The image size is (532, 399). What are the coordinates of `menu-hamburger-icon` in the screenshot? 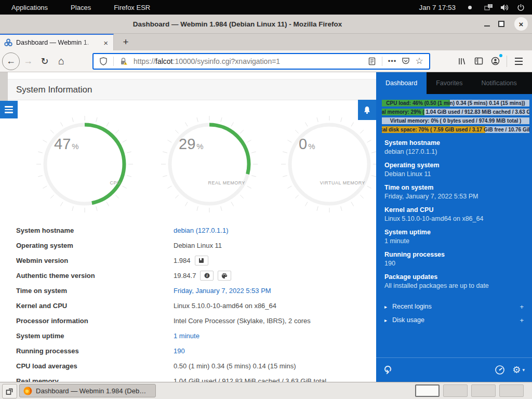 It's located at (518, 61).